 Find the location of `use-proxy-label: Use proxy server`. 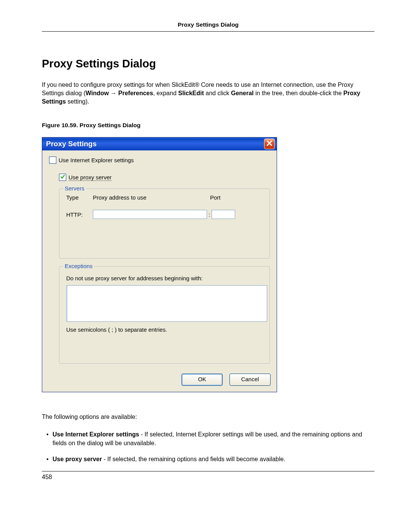

use-proxy-label: Use proxy server is located at coordinates (90, 177).